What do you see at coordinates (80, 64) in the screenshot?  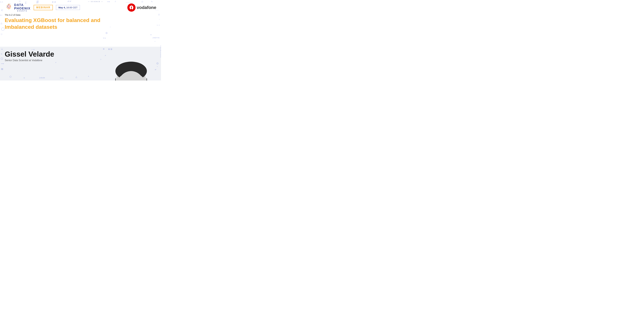 I see `bottom-section: ⊙ ↬ ⬡ ⟿ ≋ ⬦ ⊕ ⬡ ↗ ⬡ ⌗ ∫ x/a dx ∿∿∿ △ ⌗ ⊞…` at bounding box center [80, 64].